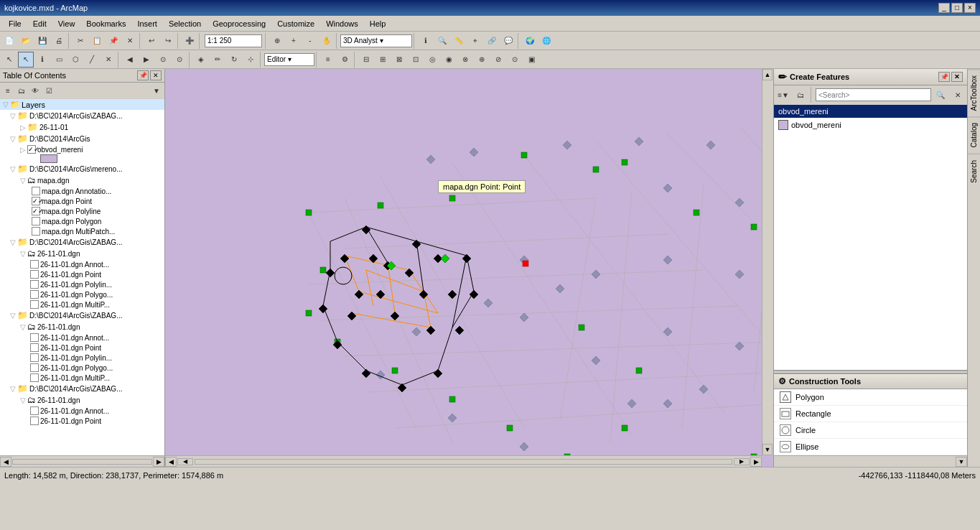  Describe the element at coordinates (82, 304) in the screenshot. I see `toc-26-multi-1: 26-11-01.dgn MultiP...` at that location.